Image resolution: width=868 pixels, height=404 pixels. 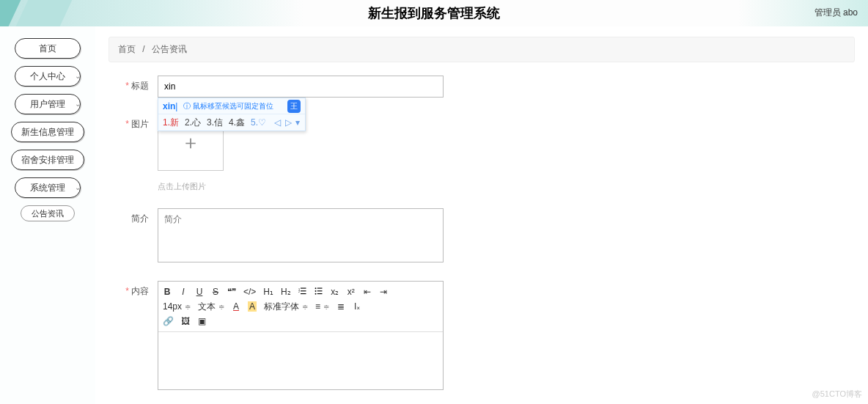 What do you see at coordinates (357, 306) in the screenshot?
I see `clear-format-button: Iₓ` at bounding box center [357, 306].